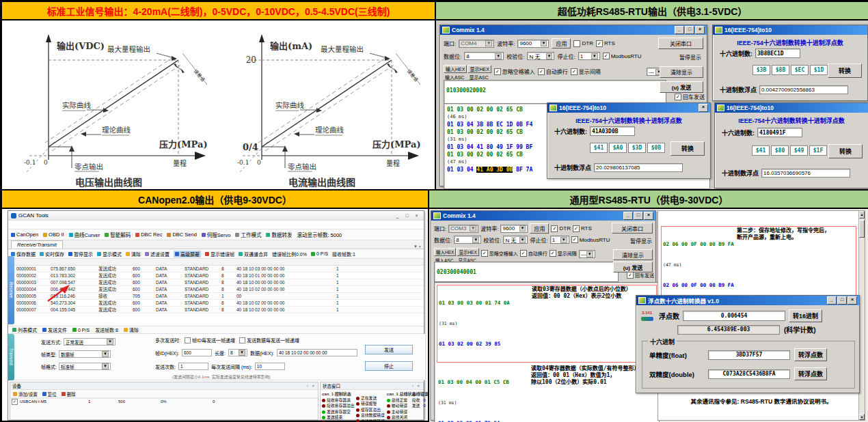  Describe the element at coordinates (270, 366) in the screenshot. I see `send-interval-input: 10` at that location.